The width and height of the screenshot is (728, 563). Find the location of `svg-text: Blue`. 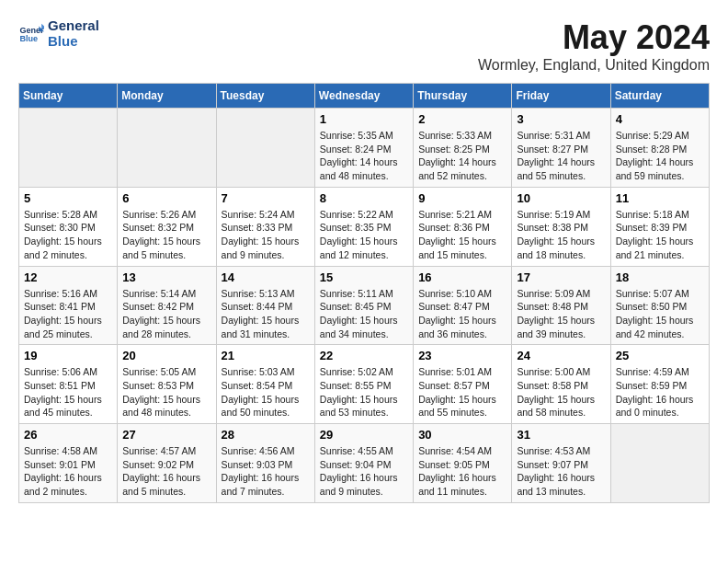

svg-text: Blue is located at coordinates (28, 39).